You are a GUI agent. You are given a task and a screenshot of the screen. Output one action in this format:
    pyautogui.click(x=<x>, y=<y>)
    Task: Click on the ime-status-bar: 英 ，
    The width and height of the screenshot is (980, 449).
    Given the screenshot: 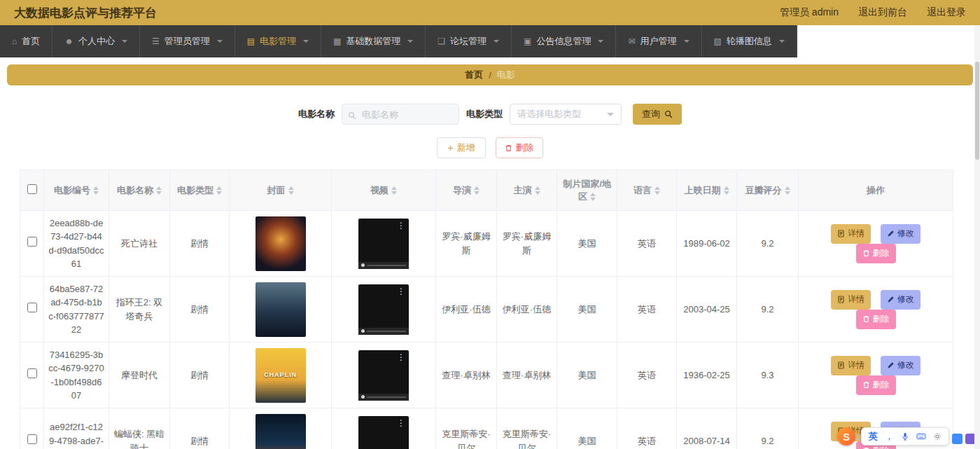 What is the action you would take?
    pyautogui.click(x=905, y=436)
    